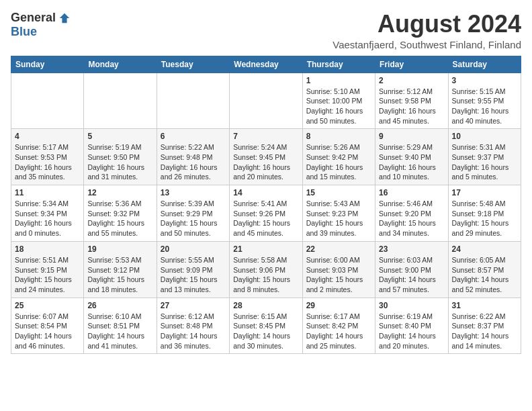 This screenshot has height=411, width=532. Describe the element at coordinates (484, 326) in the screenshot. I see `calendar-cell: 31Sunrise: 6:22 AMSunset: 8:37 PMDayligh…` at that location.